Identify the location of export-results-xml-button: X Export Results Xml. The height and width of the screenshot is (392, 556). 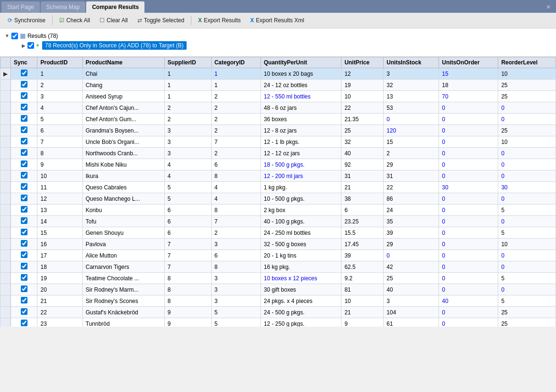
(277, 20).